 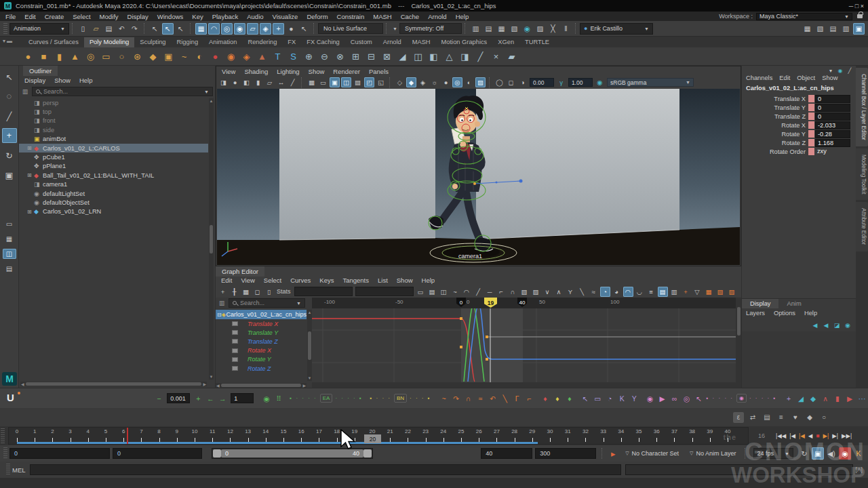 What do you see at coordinates (340, 57) in the screenshot?
I see `boolean-intersection-icon: ⊗` at bounding box center [340, 57].